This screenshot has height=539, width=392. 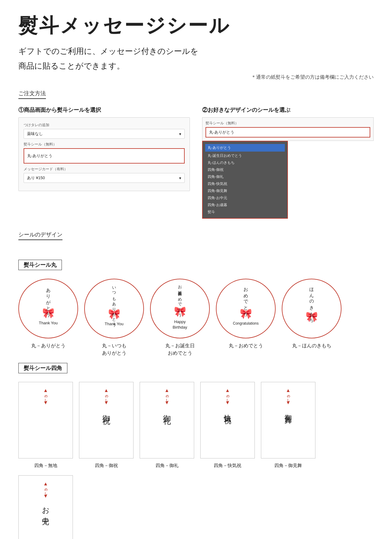 I want to click on list-item: ほんのきもち 🎀 丸－ほんのきもち, so click(x=312, y=318).